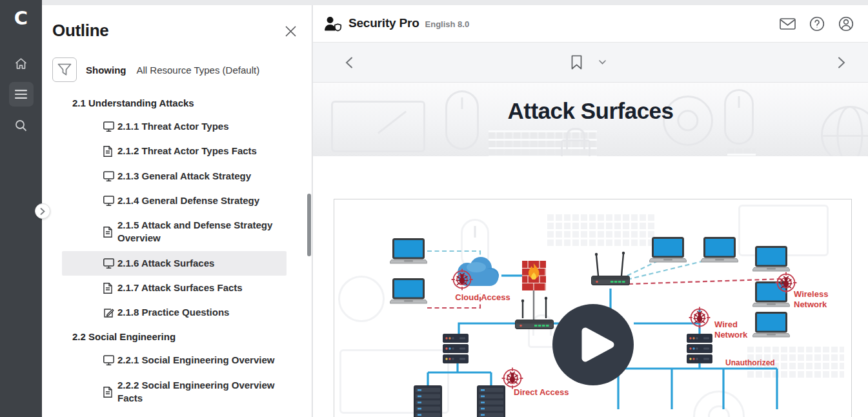 The image size is (868, 417). Describe the element at coordinates (21, 125) in the screenshot. I see `search-icon` at that location.